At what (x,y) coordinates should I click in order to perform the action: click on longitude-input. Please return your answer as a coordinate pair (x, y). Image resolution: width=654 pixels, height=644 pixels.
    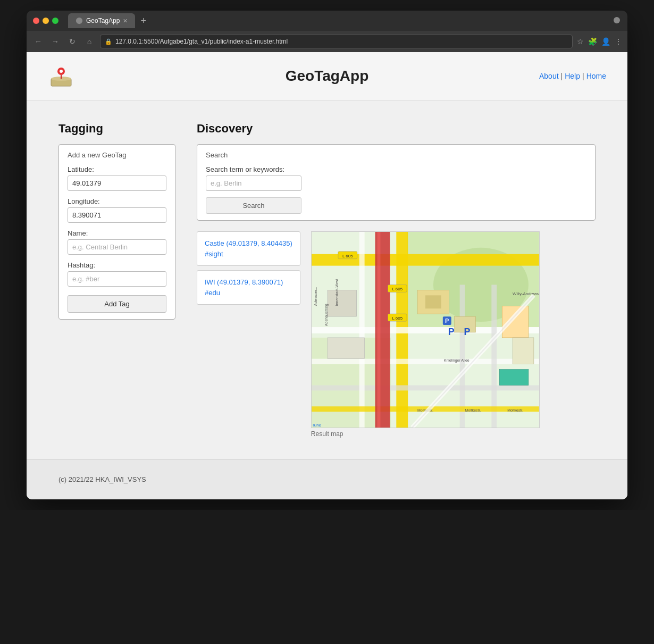
    Looking at the image, I should click on (117, 215).